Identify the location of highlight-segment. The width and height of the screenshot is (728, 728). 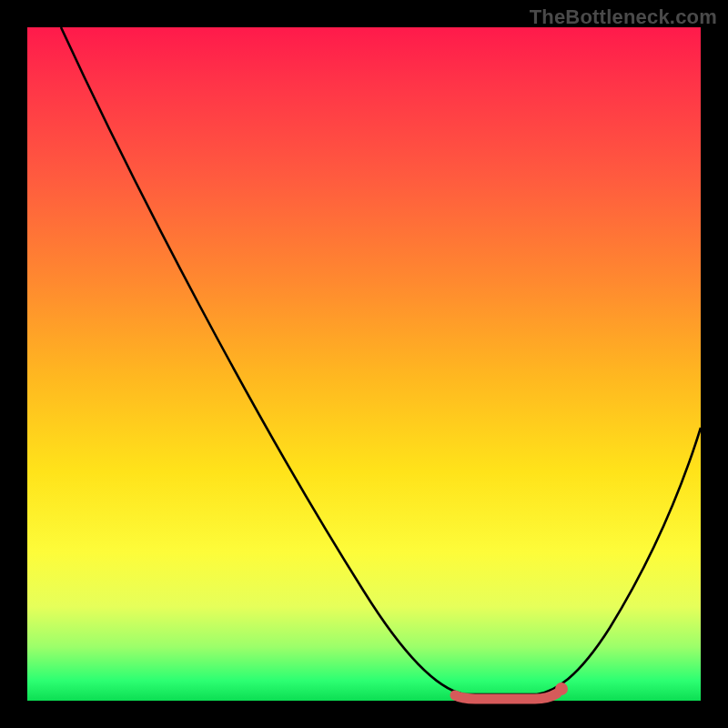
(506, 696).